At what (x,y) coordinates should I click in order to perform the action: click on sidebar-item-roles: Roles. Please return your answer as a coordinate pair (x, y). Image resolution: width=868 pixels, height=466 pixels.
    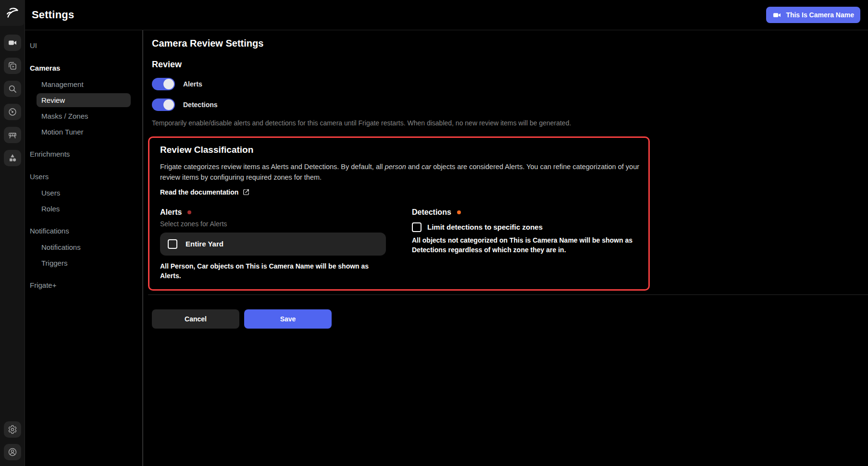
    Looking at the image, I should click on (84, 208).